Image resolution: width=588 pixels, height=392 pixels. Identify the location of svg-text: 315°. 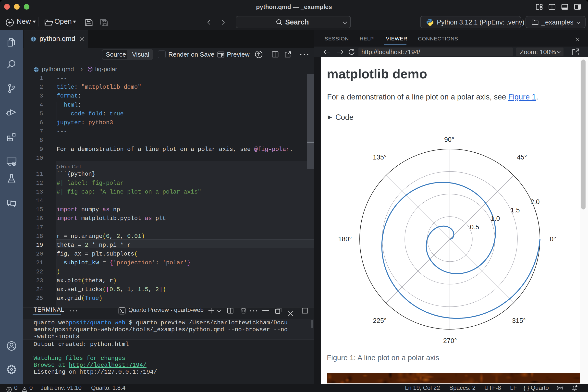
(519, 321).